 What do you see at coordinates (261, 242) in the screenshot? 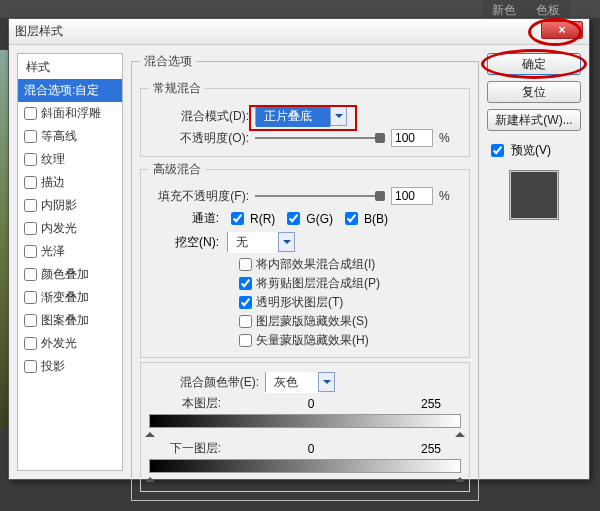
I see `knockout-combo: 无` at bounding box center [261, 242].